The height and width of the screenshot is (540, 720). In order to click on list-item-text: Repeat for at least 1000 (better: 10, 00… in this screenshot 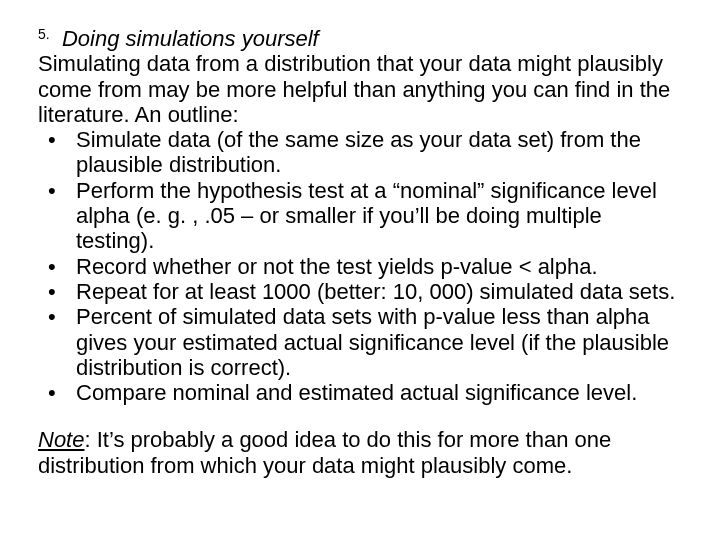, I will do `click(376, 292)`.